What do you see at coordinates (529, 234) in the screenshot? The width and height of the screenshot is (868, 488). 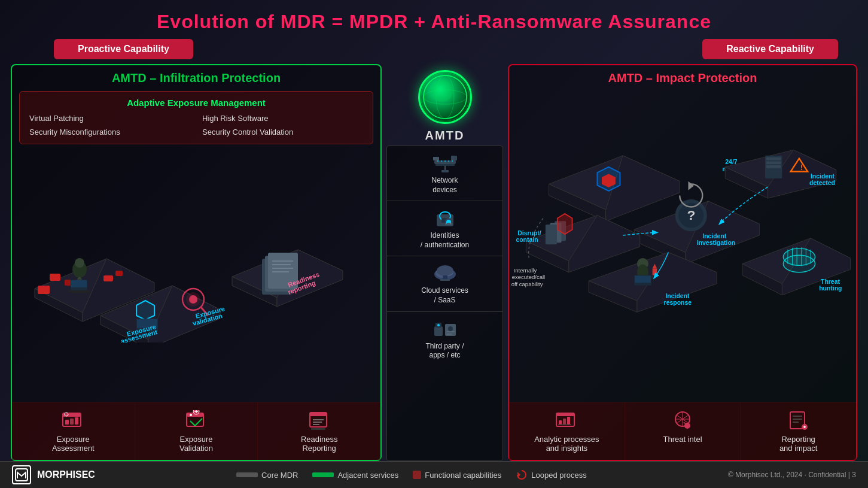 I see `svg-text: Disrupt/` at bounding box center [529, 234].